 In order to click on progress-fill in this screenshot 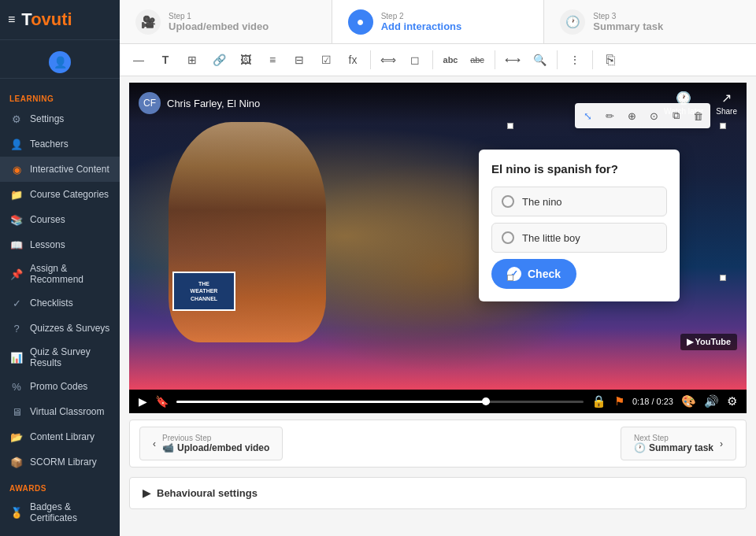, I will do `click(333, 401)`.